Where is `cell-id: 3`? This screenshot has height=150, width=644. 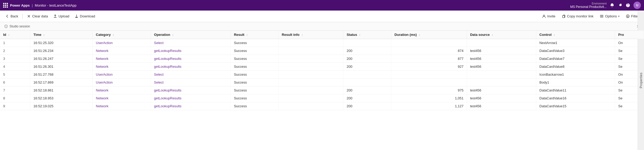
cell-id: 3 is located at coordinates (15, 59).